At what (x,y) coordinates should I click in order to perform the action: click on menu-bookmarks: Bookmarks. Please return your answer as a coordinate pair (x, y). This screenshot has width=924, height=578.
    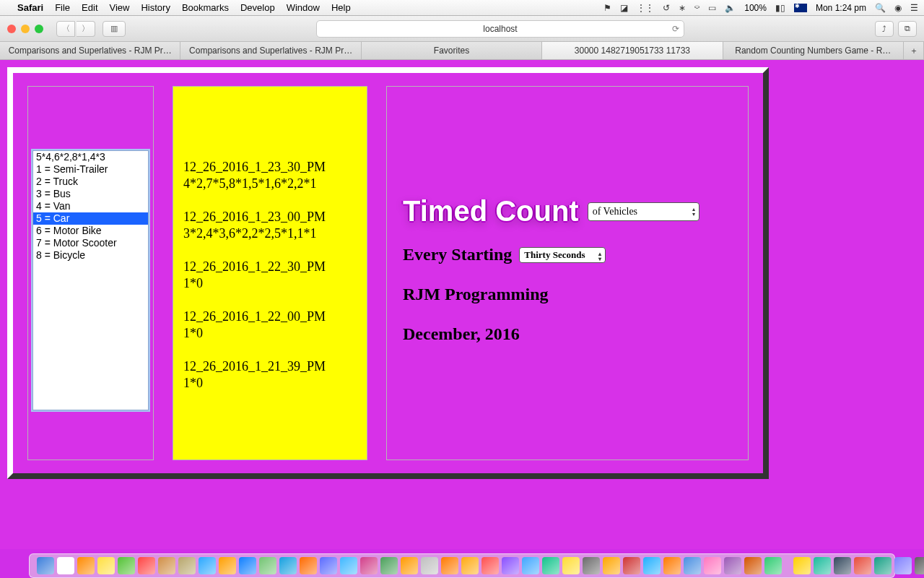
    Looking at the image, I should click on (205, 7).